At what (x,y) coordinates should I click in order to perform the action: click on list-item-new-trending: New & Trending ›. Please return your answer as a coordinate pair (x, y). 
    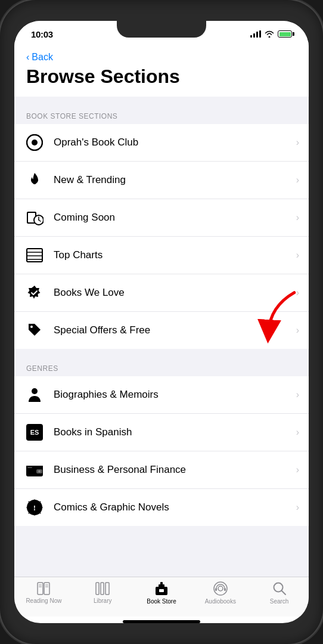
    Looking at the image, I should click on (162, 180).